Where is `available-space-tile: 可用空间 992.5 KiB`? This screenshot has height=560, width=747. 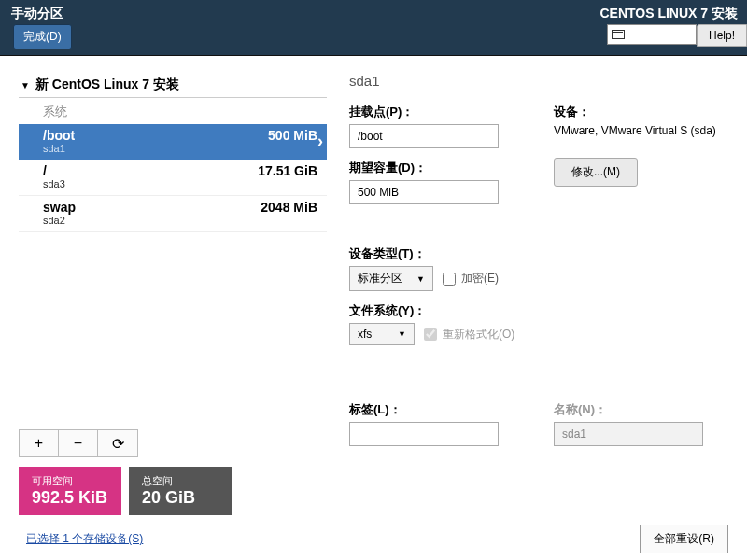
available-space-tile: 可用空间 992.5 KiB is located at coordinates (70, 491).